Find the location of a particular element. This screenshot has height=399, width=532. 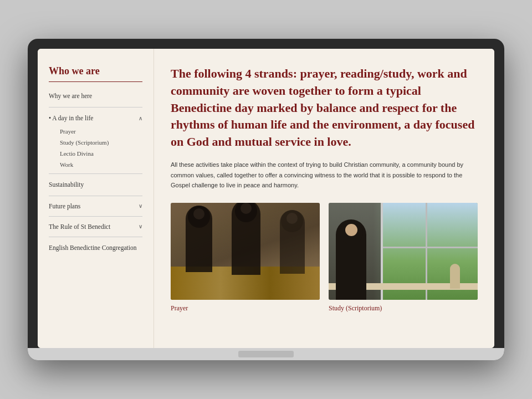

prayer-image-container: Prayer is located at coordinates (245, 258).